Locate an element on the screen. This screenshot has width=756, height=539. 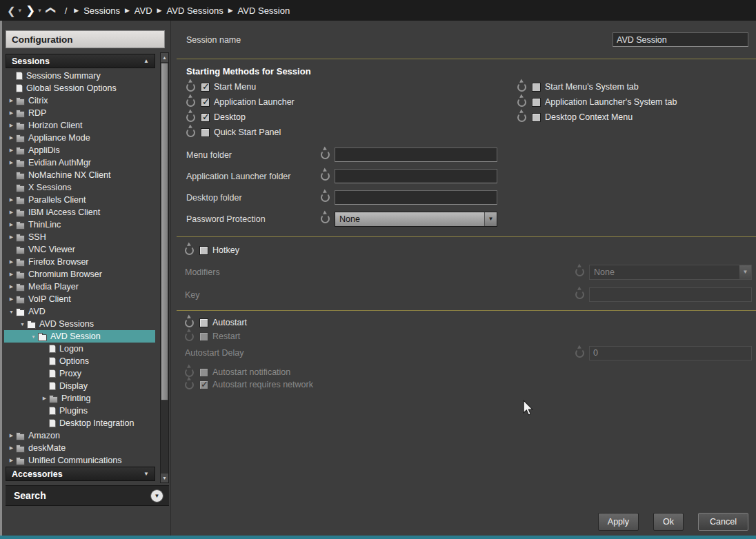
tree-item-parallels-client: Parallels Client is located at coordinates (80, 200).